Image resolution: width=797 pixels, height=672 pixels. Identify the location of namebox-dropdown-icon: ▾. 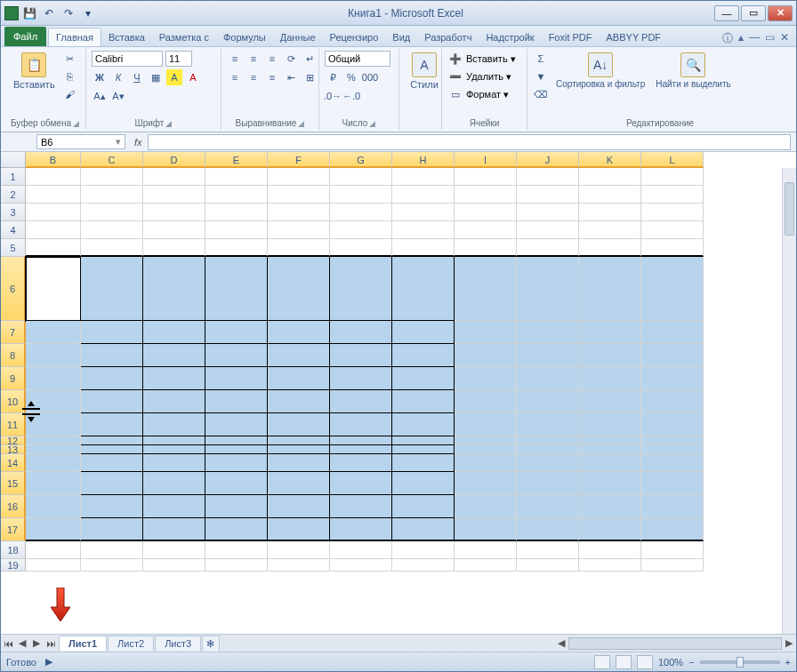
(118, 142).